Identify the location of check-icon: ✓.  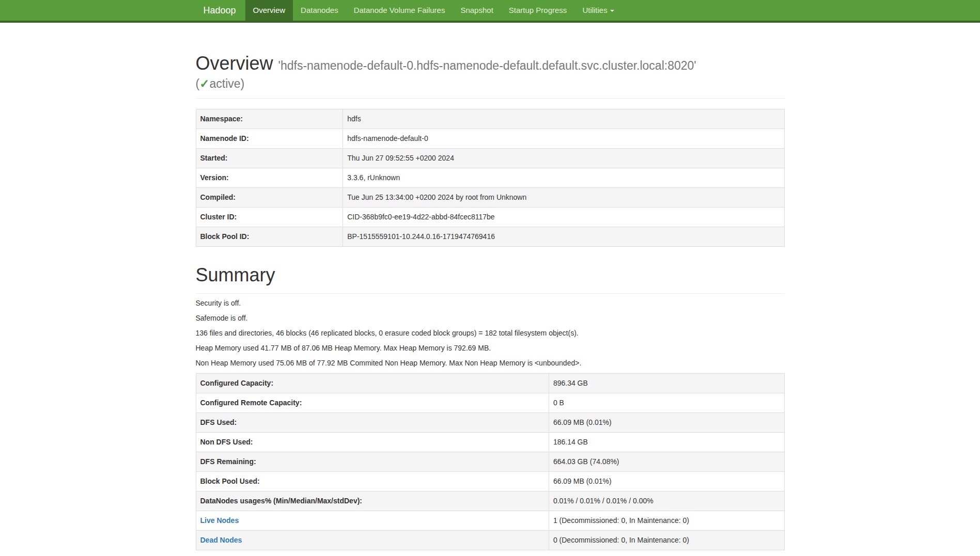
(205, 84).